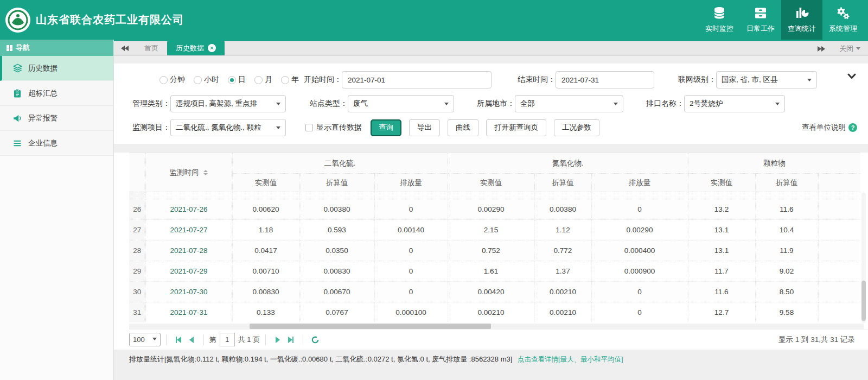  What do you see at coordinates (17, 68) in the screenshot?
I see `layers-icon` at bounding box center [17, 68].